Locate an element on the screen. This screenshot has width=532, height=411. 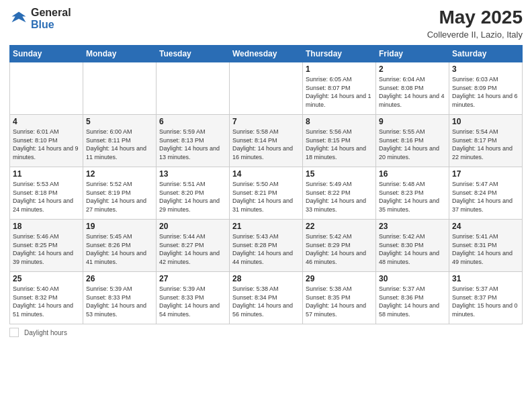
day-number: 30 is located at coordinates (412, 279).